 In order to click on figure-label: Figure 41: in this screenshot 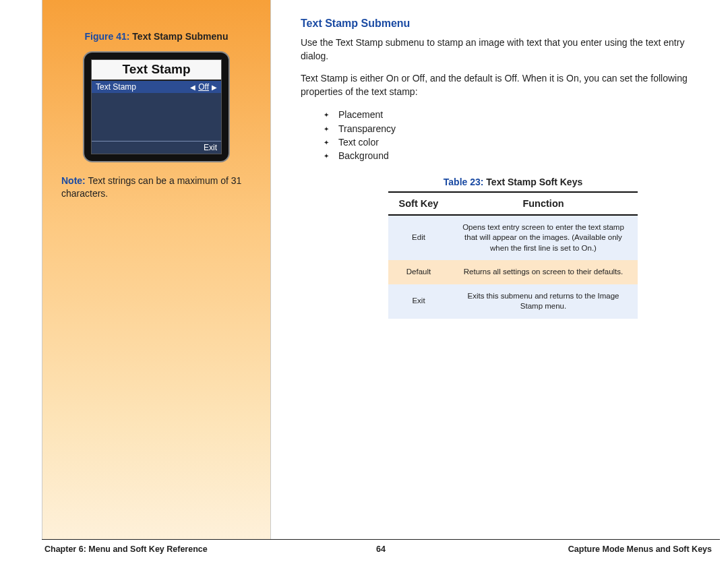, I will do `click(108, 36)`.